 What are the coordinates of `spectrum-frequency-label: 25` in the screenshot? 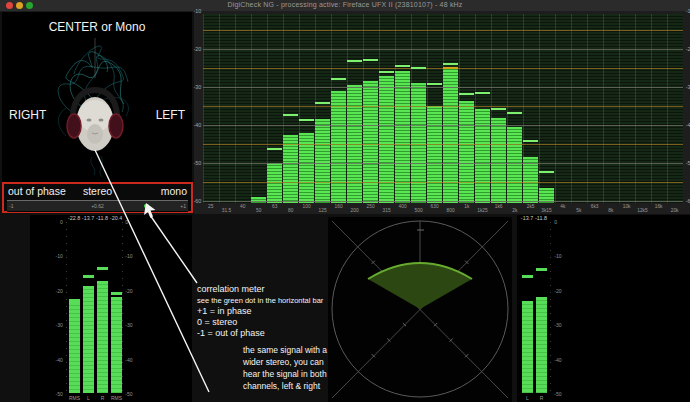 It's located at (210, 206).